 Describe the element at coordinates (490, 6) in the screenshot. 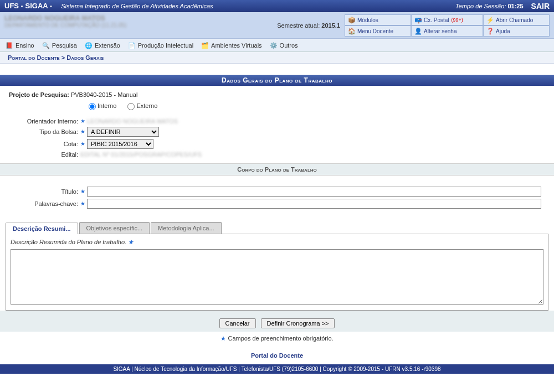

I see `session-time: Tempo de Sessão: 01:25` at that location.